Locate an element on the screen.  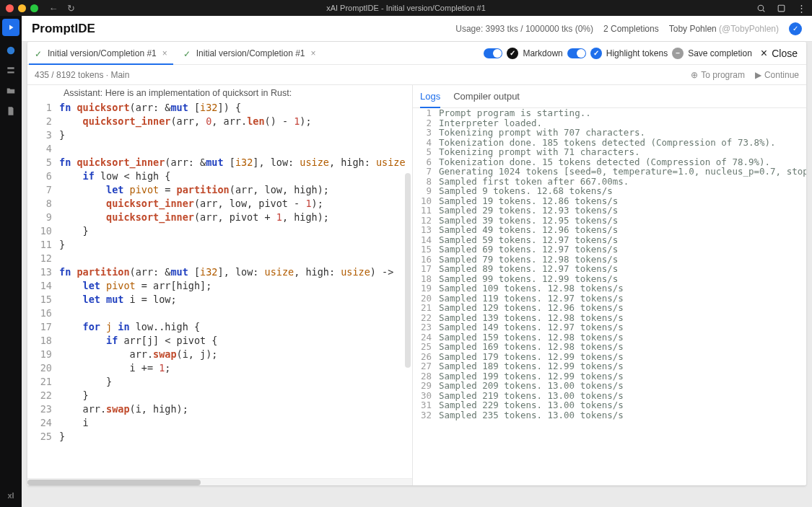
maximize-window-icon is located at coordinates (35, 9).